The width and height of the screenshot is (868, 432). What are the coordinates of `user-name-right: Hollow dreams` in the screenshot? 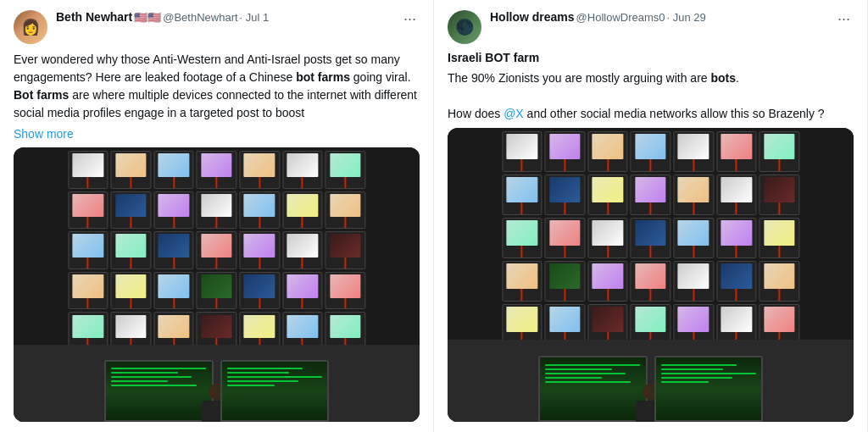 It's located at (532, 17).